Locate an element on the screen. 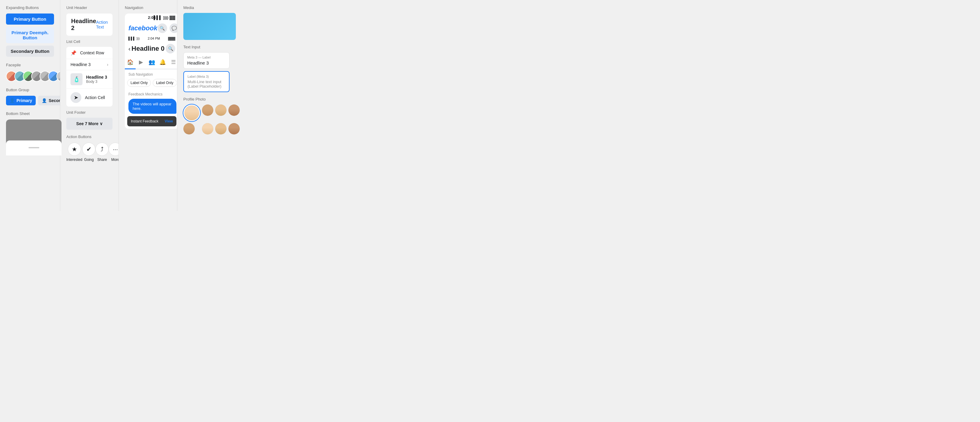  see-more-button: See 7 More ∨ is located at coordinates (89, 124).